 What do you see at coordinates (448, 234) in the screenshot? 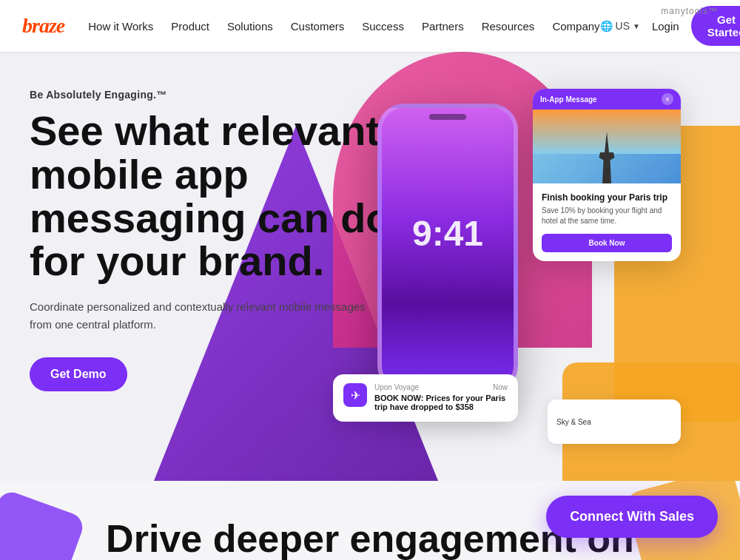
I see `phone-time: 9:41` at bounding box center [448, 234].